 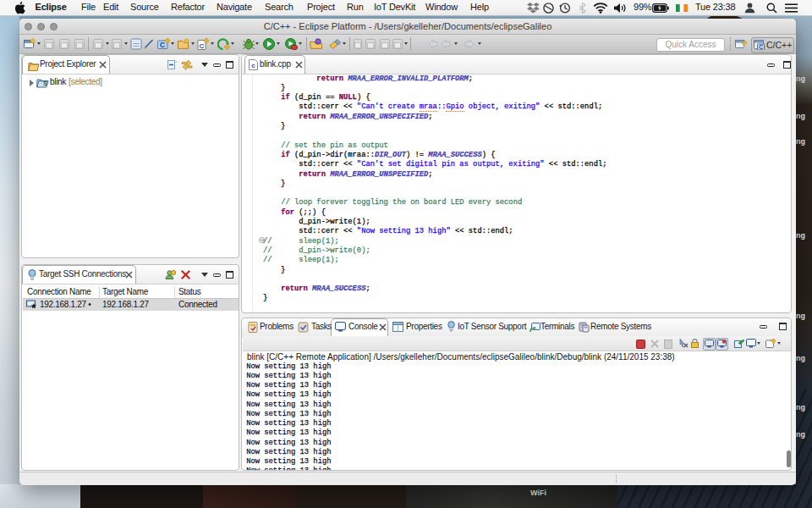 What do you see at coordinates (46, 83) in the screenshot?
I see `svg-text: S` at bounding box center [46, 83].